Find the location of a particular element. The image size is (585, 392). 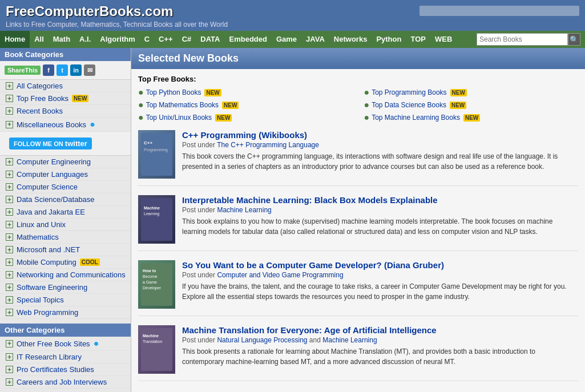

microsoft-link: Microsoft and .NET is located at coordinates (48, 250).